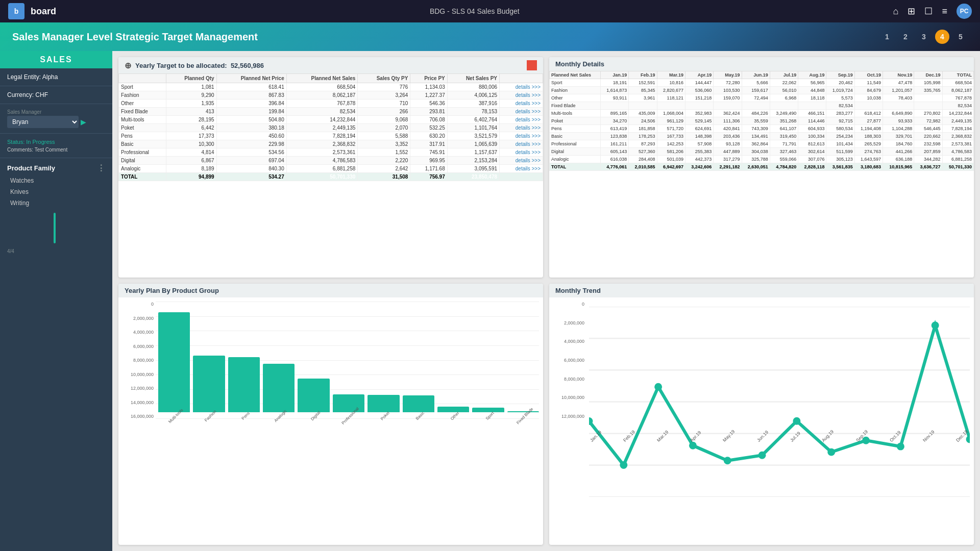 This screenshot has width=980, height=551. What do you see at coordinates (139, 360) in the screenshot?
I see `y-axis: 16,000,00014,000,00012,000,00010,000,000…` at bounding box center [139, 360].